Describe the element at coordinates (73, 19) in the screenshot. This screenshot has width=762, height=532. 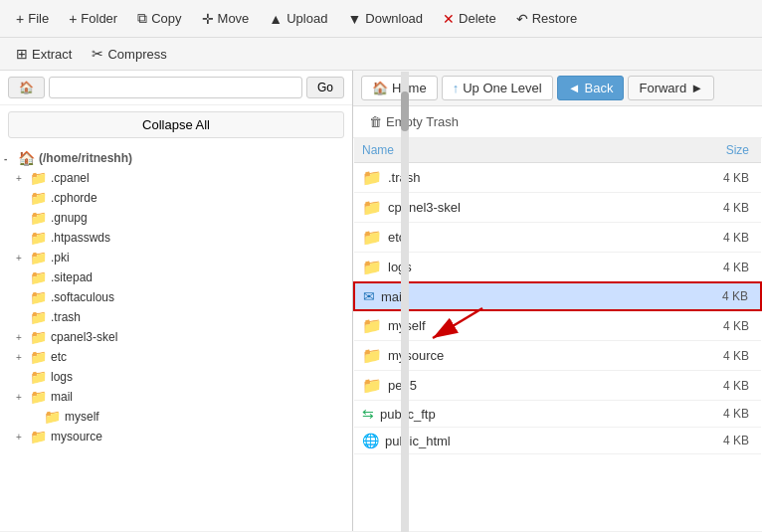
I see `plus-icon2: +` at that location.